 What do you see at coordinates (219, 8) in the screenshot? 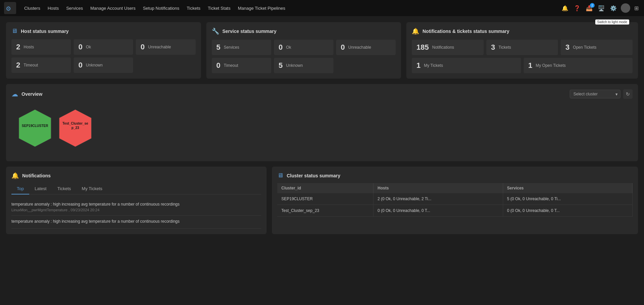
I see `nav-ticket-stats: Ticket Stats` at bounding box center [219, 8].